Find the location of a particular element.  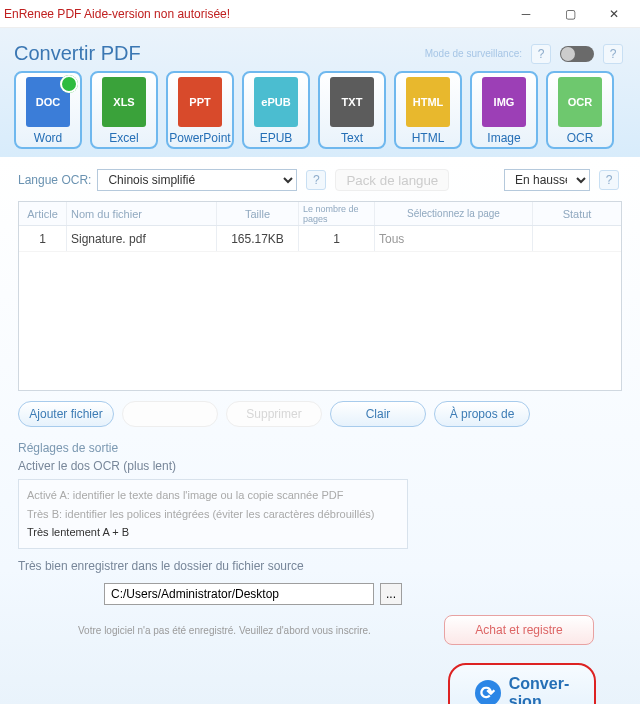

col-filename: Nom du fichier is located at coordinates (142, 214).